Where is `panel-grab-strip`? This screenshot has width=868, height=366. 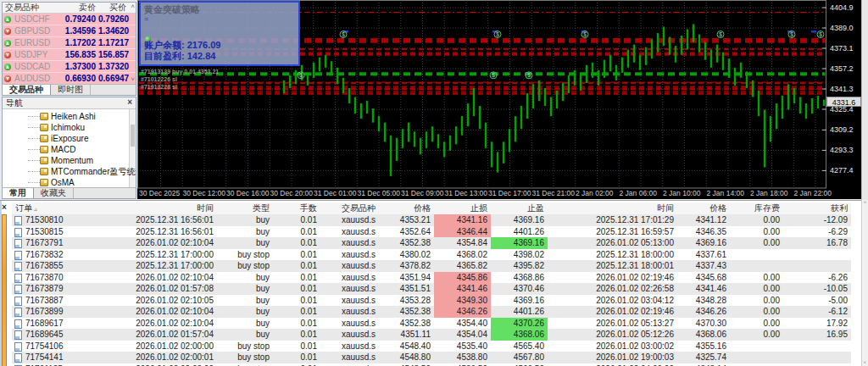 panel-grab-strip is located at coordinates (4, 290).